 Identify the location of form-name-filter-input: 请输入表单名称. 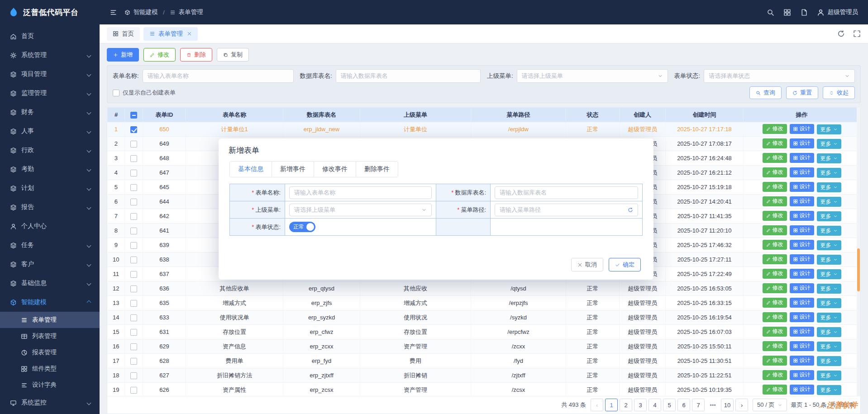
(218, 76).